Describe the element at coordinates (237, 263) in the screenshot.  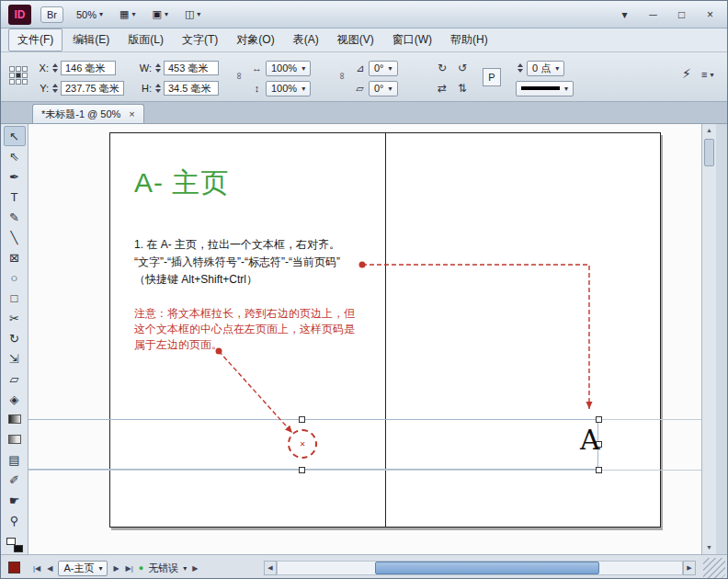
I see `instruction-text: 1. 在 A- 主页，拉出一个文本框，右对齐。 “文字”-“插入特殊符号”-“标…` at that location.